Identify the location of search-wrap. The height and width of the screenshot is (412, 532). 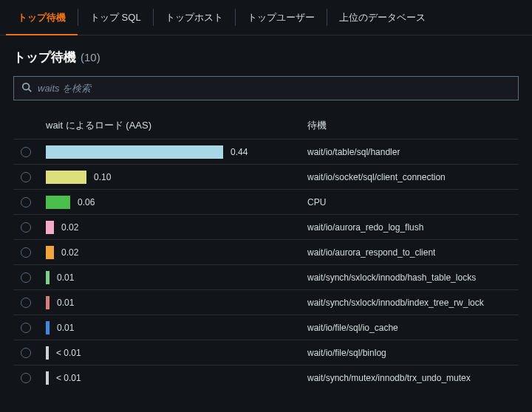
(266, 89).